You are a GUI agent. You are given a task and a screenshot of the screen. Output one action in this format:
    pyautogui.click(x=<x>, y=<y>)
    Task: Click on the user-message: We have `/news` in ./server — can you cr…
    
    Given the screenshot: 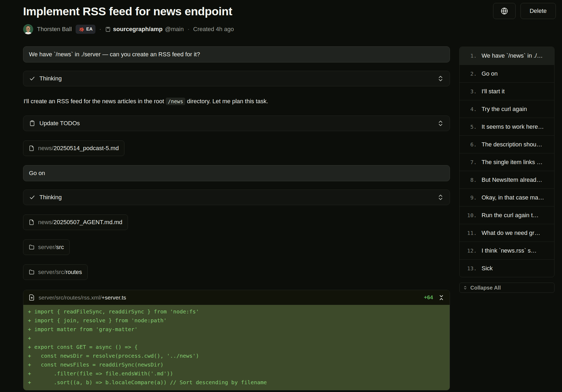 What is the action you would take?
    pyautogui.click(x=236, y=54)
    